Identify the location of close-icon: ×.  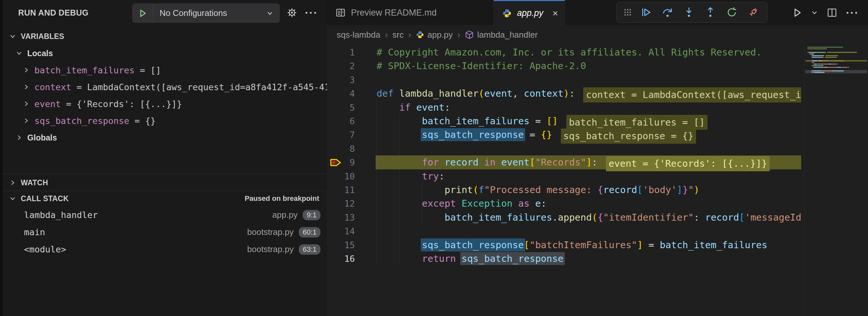
(555, 13).